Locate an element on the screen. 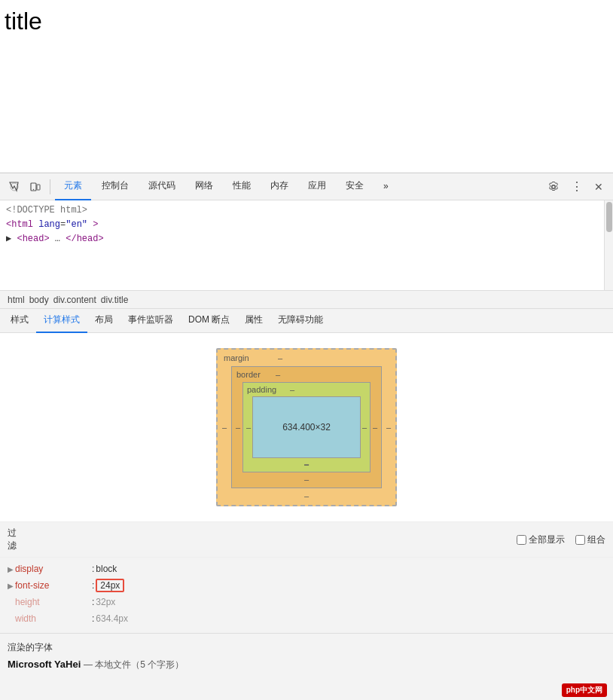  content-size: 634.400×32 is located at coordinates (306, 427).